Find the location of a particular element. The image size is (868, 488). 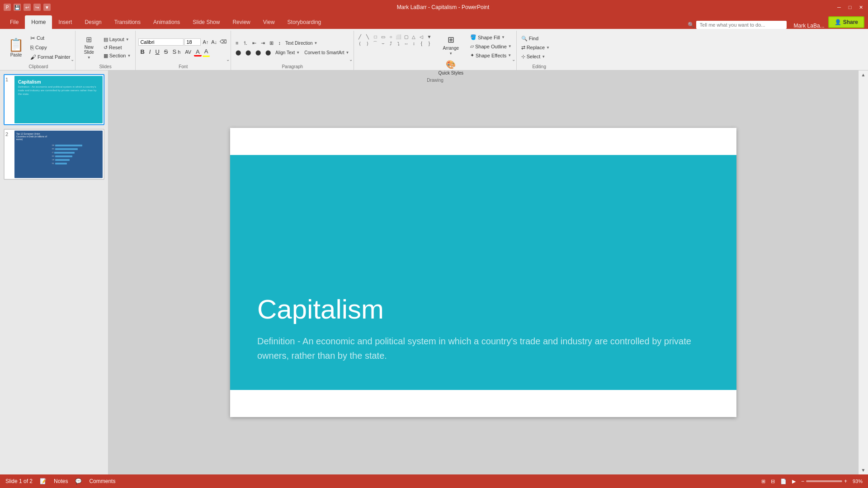

font-color-button: A is located at coordinates (198, 52).